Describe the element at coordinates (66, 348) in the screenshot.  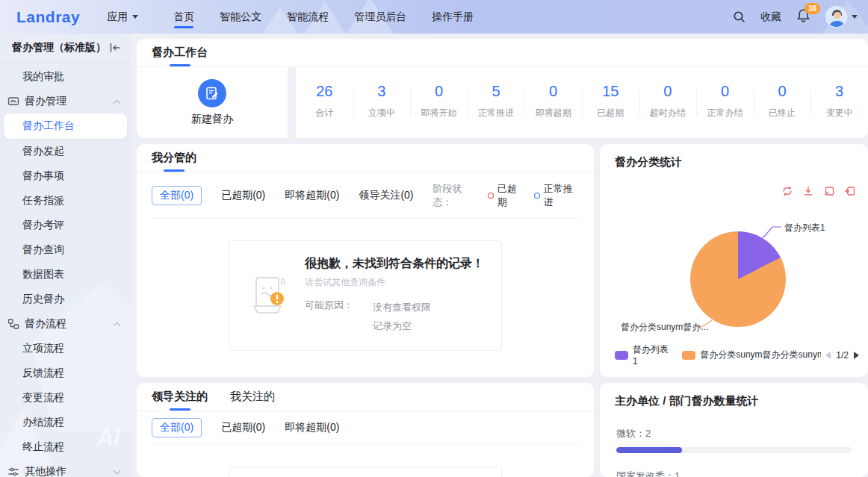
I see `sidebar-item-project-flow: 立项流程` at that location.